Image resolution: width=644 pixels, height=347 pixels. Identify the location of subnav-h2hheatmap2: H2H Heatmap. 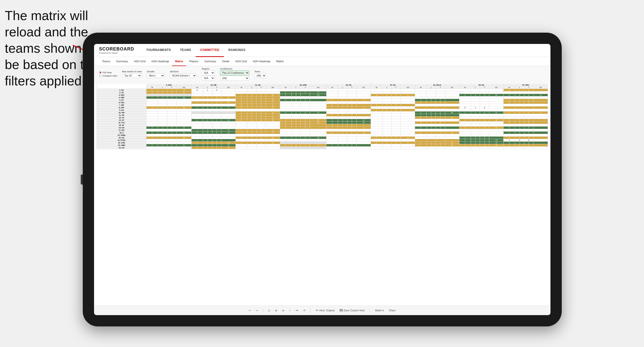
(262, 62).